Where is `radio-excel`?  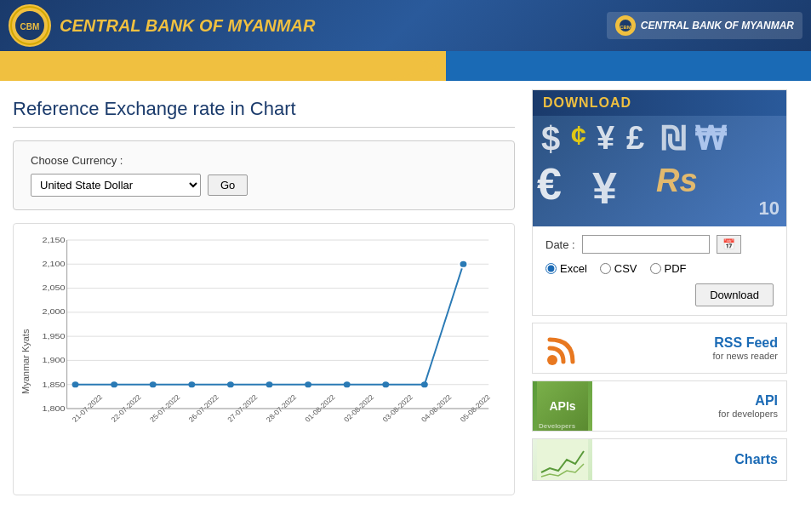 radio-excel is located at coordinates (551, 269).